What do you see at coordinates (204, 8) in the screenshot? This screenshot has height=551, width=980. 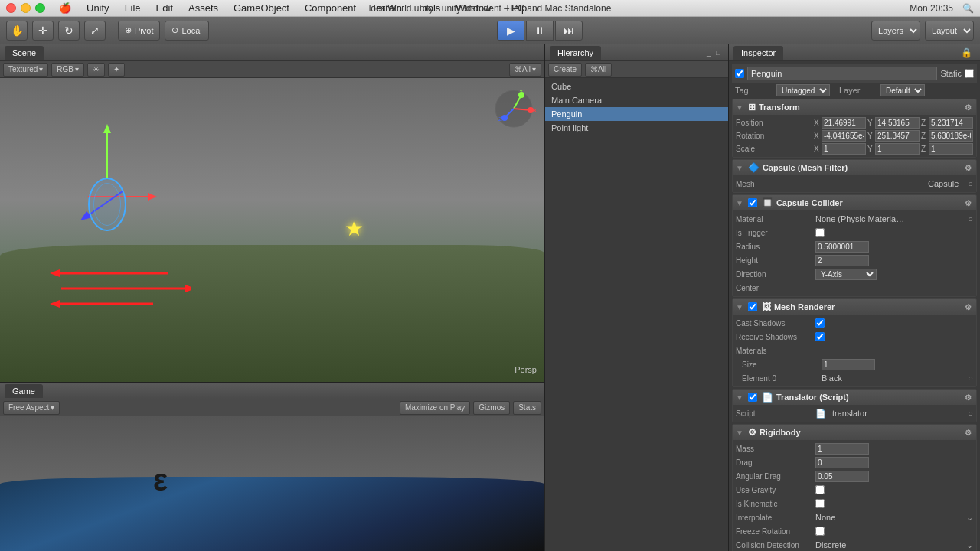 I see `menu-assets: Assets` at bounding box center [204, 8].